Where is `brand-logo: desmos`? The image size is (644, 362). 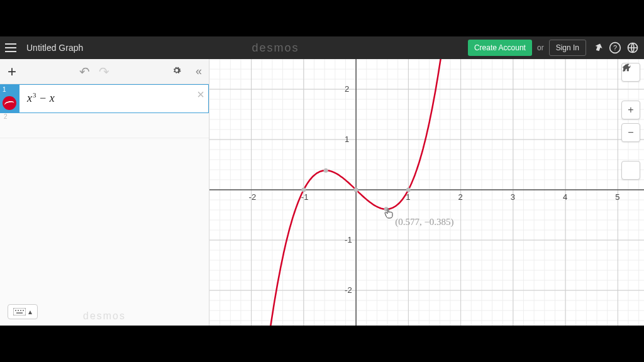 brand-logo: desmos is located at coordinates (275, 48).